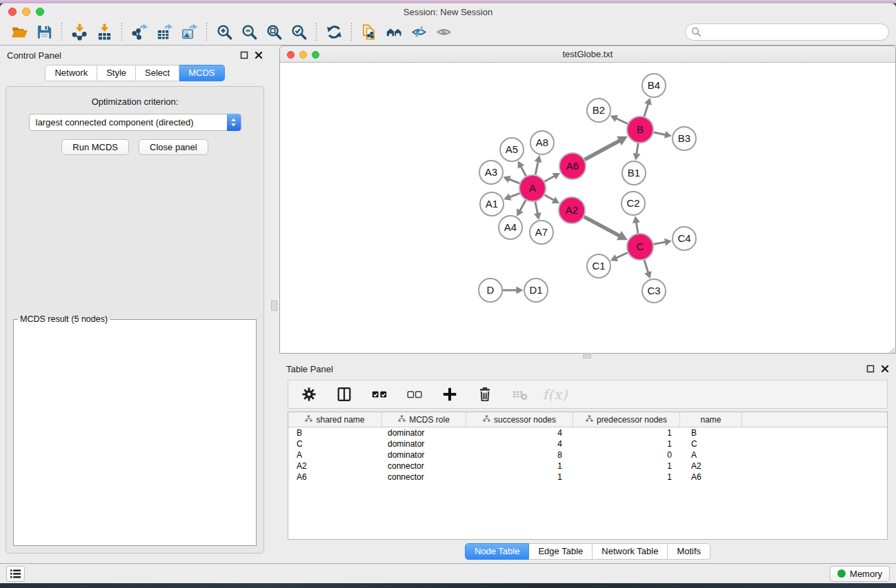 This screenshot has width=896, height=588. I want to click on save-session-icon, so click(44, 32).